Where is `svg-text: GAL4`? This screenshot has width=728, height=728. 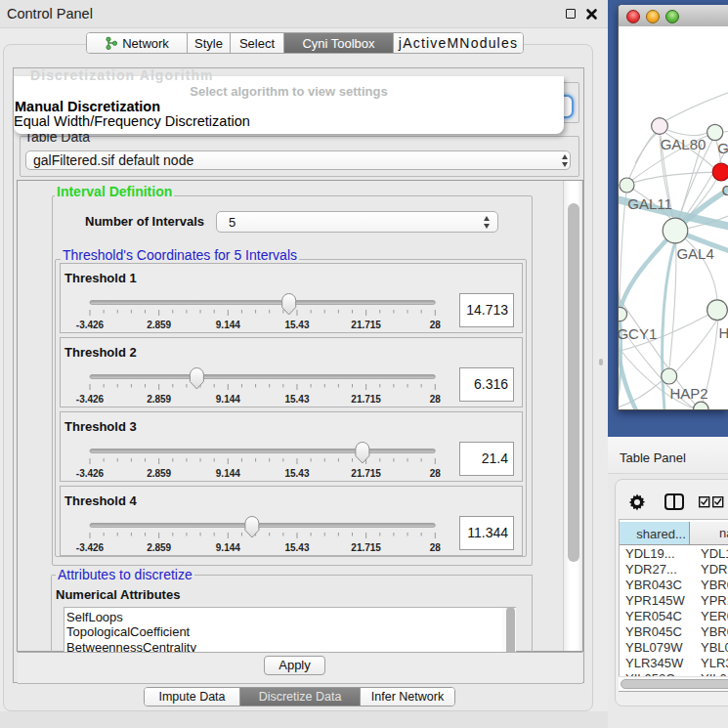
svg-text: GAL4 is located at coordinates (695, 254).